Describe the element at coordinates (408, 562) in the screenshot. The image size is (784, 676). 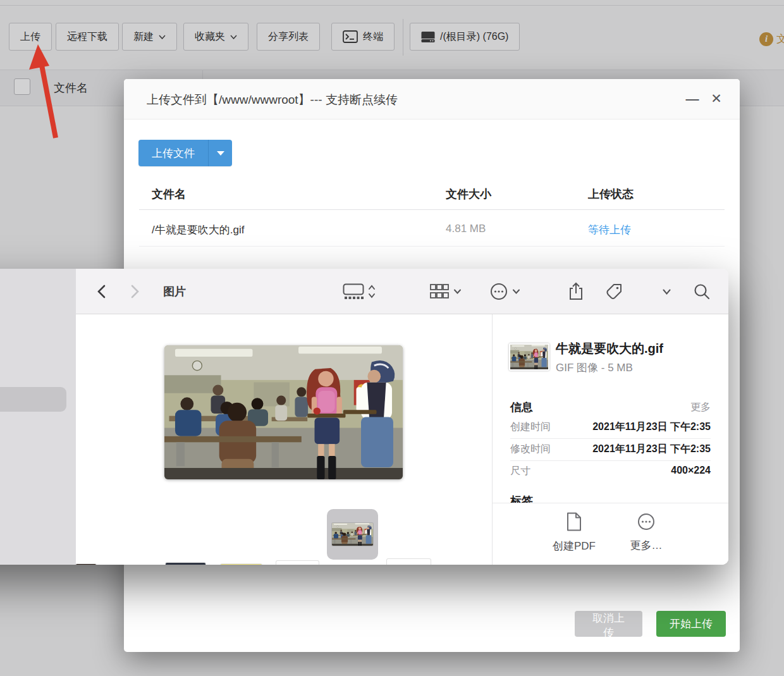
I see `thumbnail-document-annotated` at that location.